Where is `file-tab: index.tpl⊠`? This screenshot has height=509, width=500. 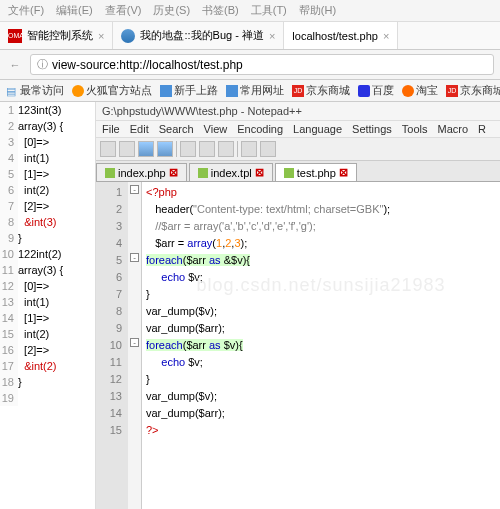 file-tab: index.tpl⊠ is located at coordinates (231, 172).